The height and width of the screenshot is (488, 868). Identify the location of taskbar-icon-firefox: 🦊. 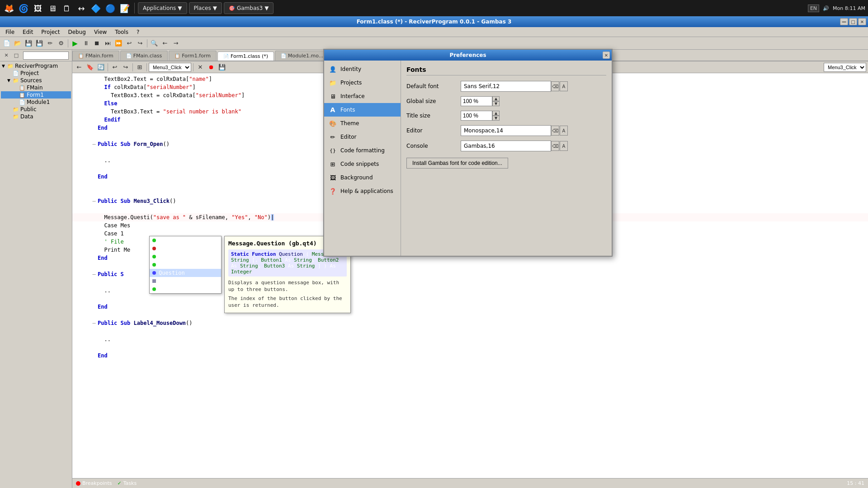
(9, 8).